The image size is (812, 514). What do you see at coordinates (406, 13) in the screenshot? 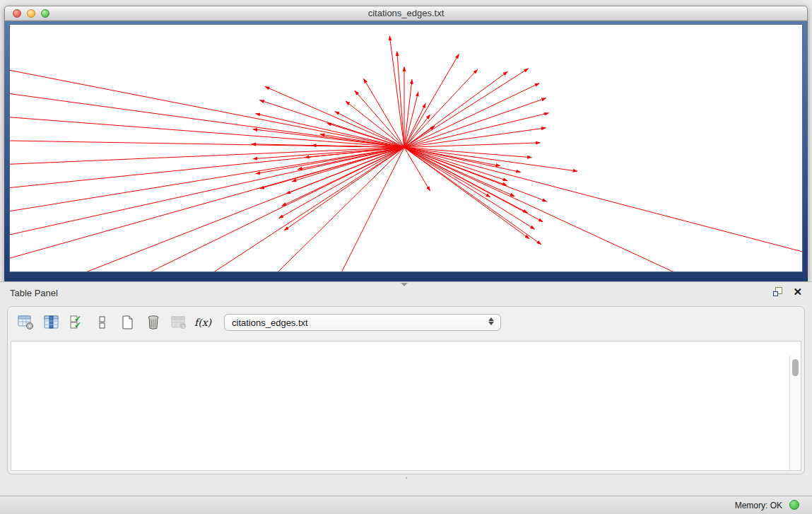
I see `window-title: citations_edges.txt` at bounding box center [406, 13].